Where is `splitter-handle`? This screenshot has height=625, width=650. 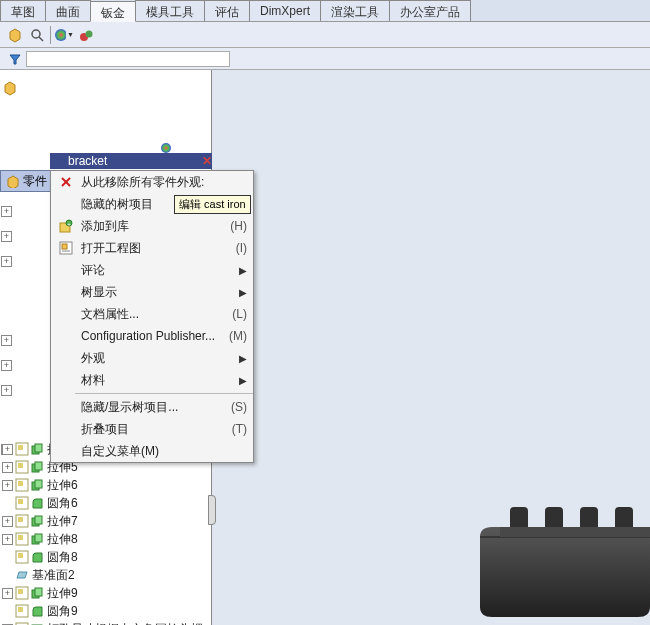 splitter-handle is located at coordinates (212, 510).